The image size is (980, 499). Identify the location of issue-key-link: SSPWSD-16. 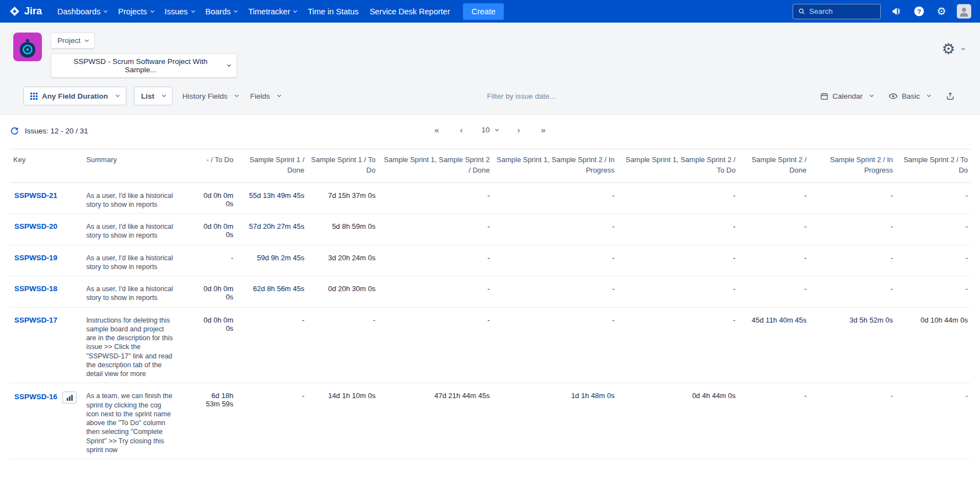
(36, 397).